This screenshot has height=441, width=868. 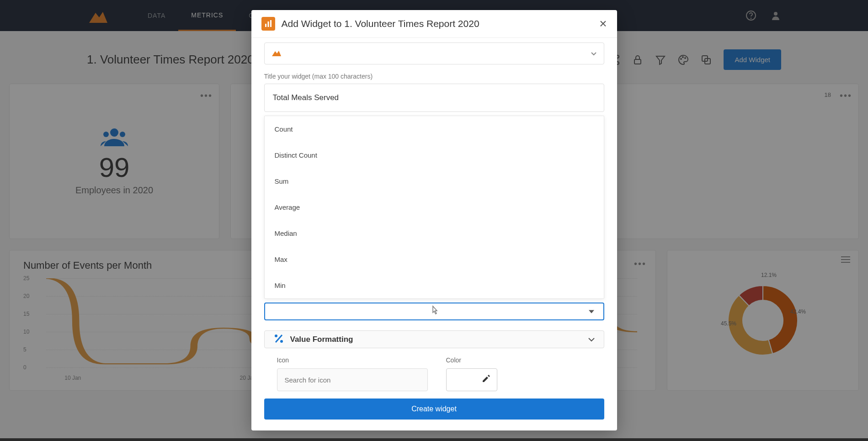 What do you see at coordinates (472, 360) in the screenshot?
I see `color-label: Color` at bounding box center [472, 360].